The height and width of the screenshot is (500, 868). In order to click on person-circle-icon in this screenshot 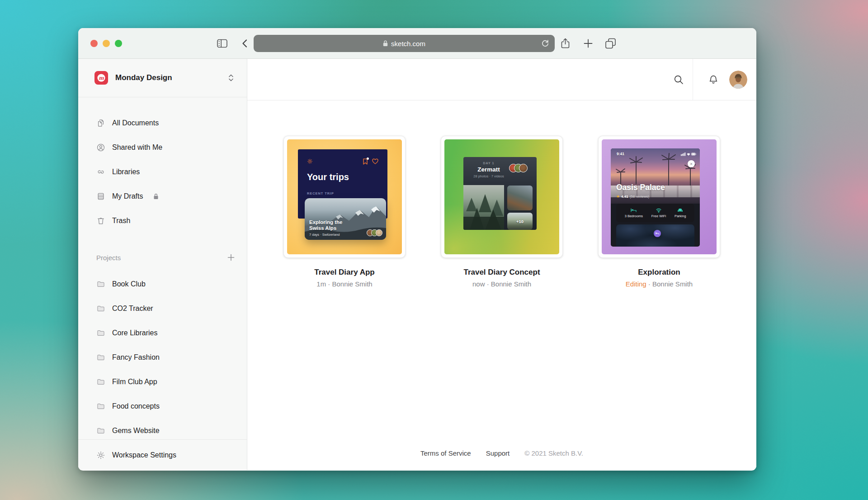, I will do `click(101, 148)`.